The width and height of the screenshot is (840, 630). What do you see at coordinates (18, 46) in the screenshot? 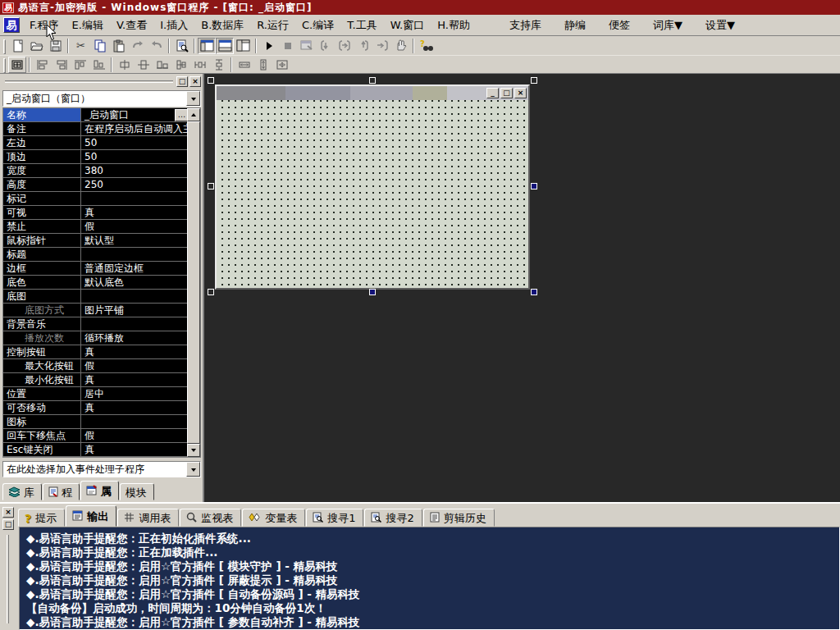
I see `new-button` at bounding box center [18, 46].